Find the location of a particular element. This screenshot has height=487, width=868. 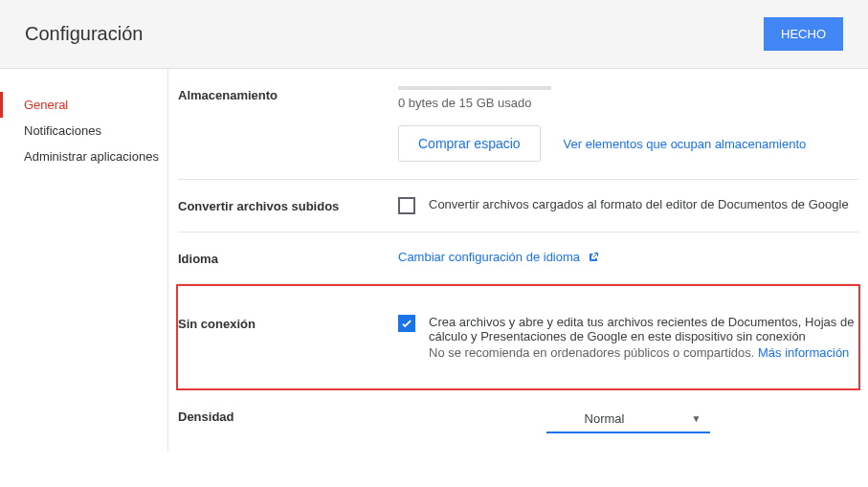

density-select: Normal ▼ is located at coordinates (629, 421).